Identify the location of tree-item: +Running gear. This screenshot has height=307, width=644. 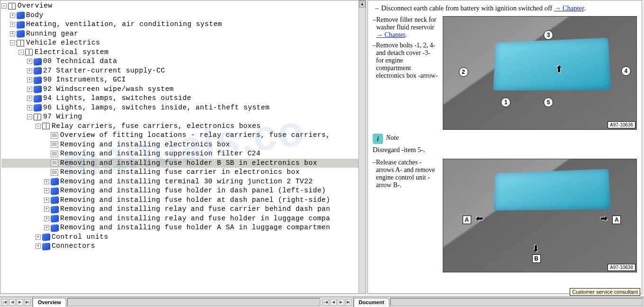
(183, 34).